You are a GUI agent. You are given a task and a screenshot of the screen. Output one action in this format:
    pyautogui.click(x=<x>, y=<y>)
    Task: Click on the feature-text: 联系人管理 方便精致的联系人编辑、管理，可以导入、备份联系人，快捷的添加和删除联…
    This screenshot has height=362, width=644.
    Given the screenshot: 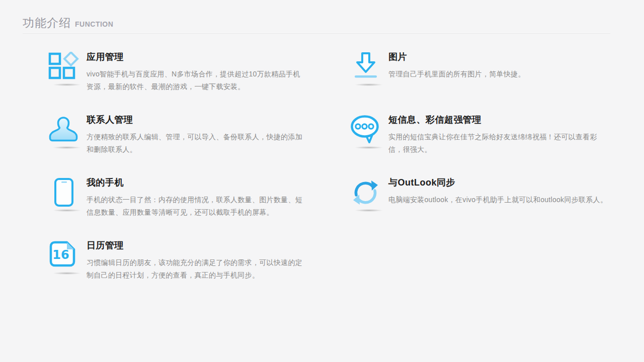 What is the action you would take?
    pyautogui.click(x=197, y=145)
    